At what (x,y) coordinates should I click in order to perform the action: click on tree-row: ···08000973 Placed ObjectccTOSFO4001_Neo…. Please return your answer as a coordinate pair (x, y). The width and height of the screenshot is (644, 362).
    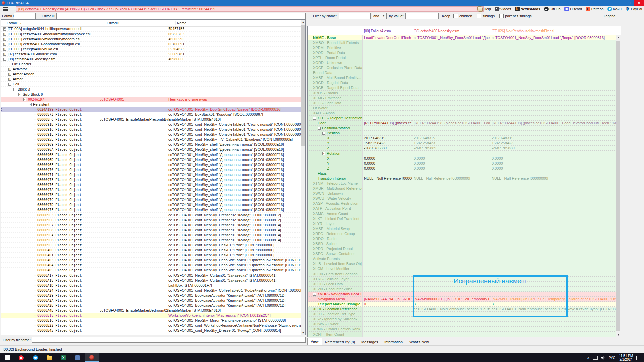
    Looking at the image, I should click on (151, 180).